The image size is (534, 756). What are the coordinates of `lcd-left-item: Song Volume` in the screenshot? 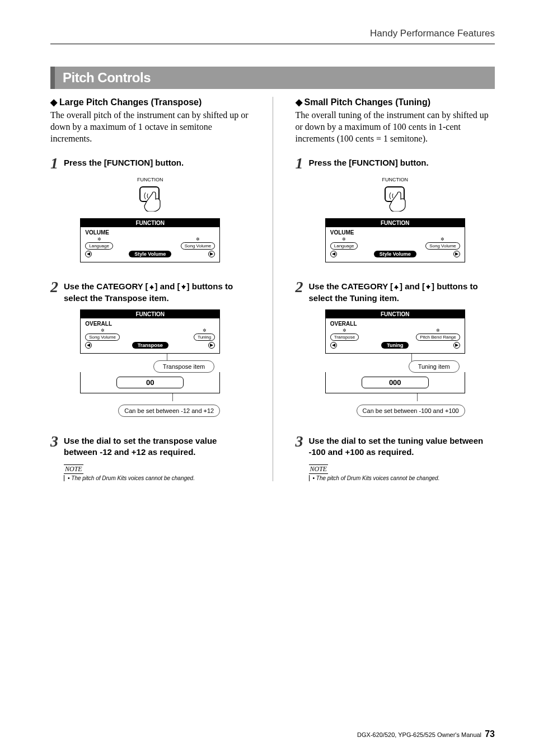 It's located at (102, 337).